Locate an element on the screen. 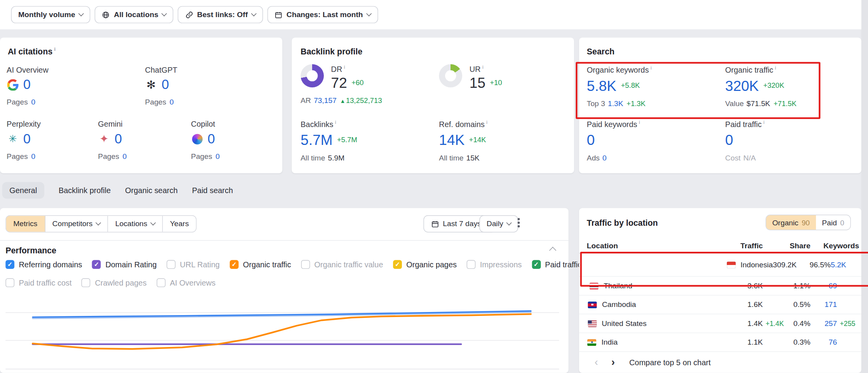  metric-checkbox-organic-traffic: ✓Organic traffic is located at coordinates (260, 264).